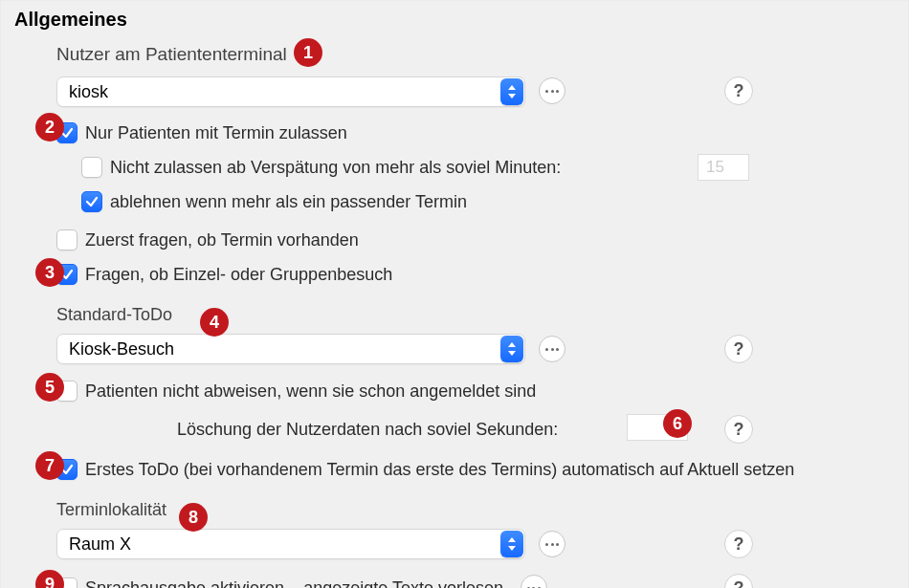  I want to click on first-todo-auto-label: Erstes ToDo (bei vorhandenem Termin das …, so click(440, 470).